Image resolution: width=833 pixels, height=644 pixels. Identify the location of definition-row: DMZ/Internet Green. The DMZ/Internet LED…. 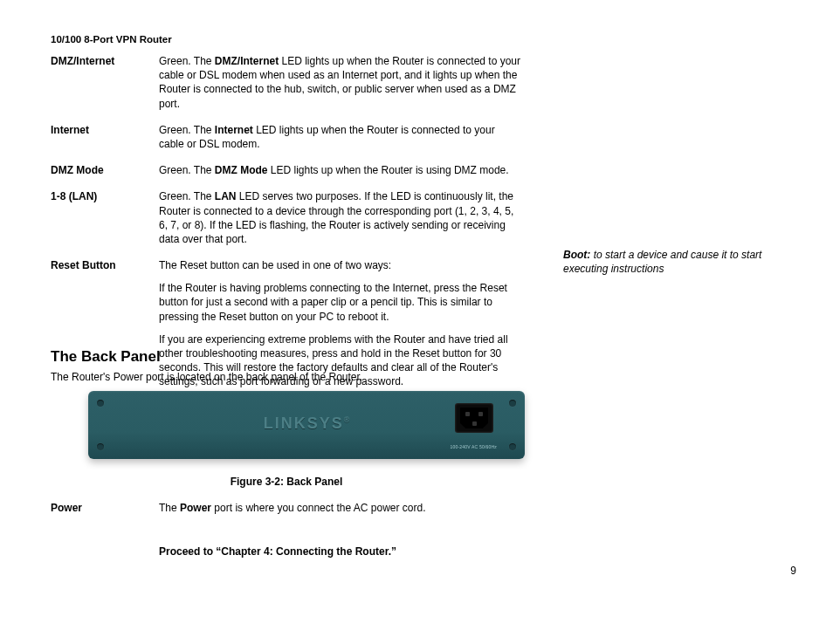
(286, 82).